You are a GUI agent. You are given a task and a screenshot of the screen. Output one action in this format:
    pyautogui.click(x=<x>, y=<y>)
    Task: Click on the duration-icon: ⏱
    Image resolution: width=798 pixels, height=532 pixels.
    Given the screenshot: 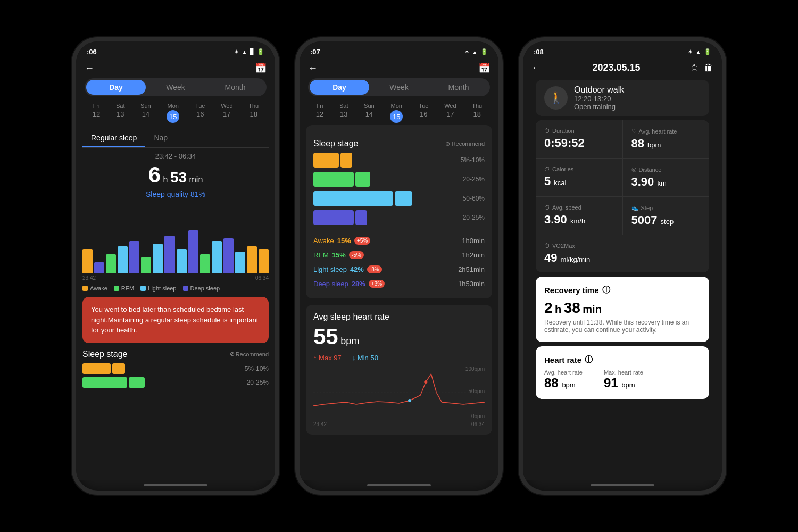 What is the action you would take?
    pyautogui.click(x=547, y=131)
    